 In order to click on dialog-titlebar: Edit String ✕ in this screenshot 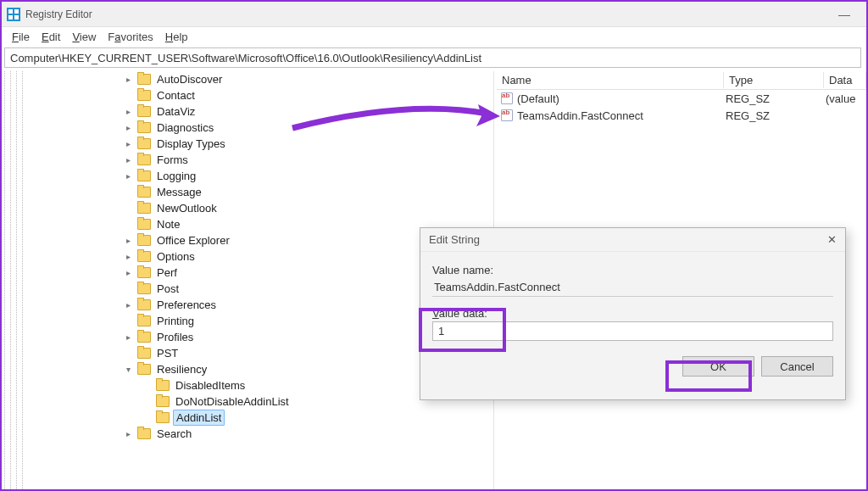, I will do `click(632, 240)`.